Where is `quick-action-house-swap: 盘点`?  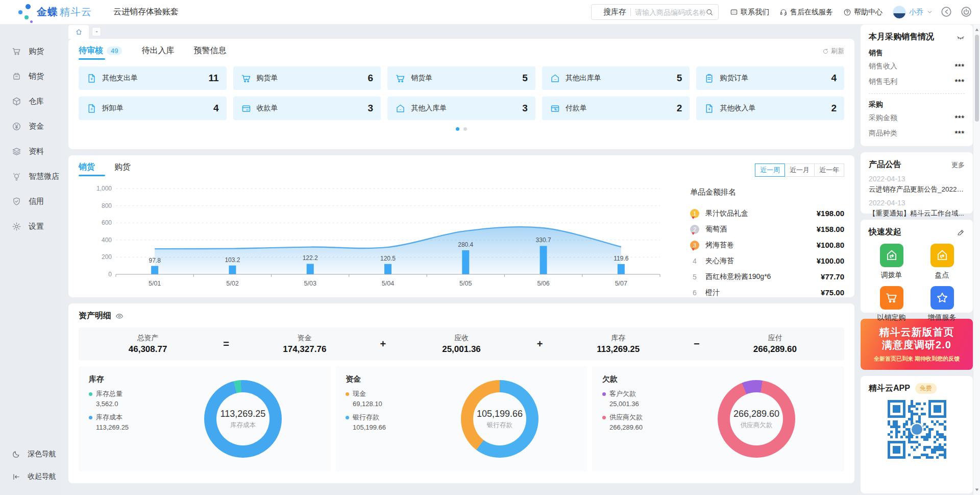
quick-action-house-swap: 盘点 is located at coordinates (942, 262).